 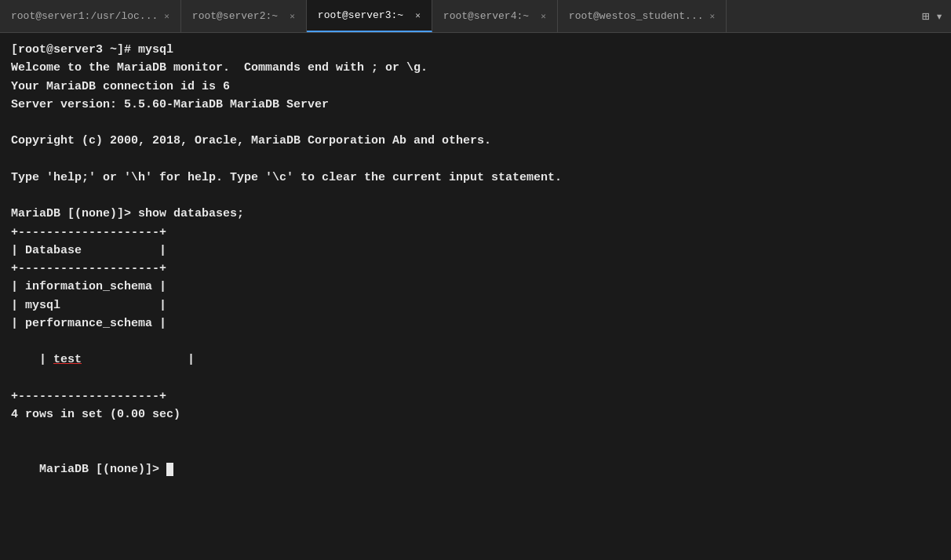 What do you see at coordinates (543, 16) in the screenshot?
I see `tab-server4-close: ✕` at bounding box center [543, 16].